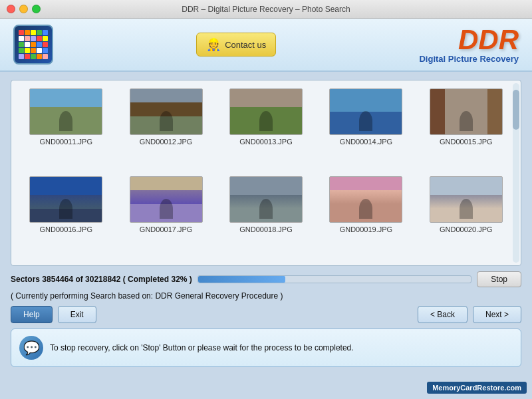 This screenshot has height=399, width=532. I want to click on procedure-text: ( Currently performing Search based on: …, so click(266, 296).